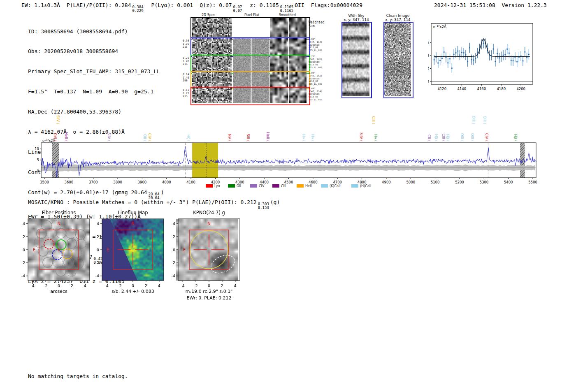  I want to click on plae-poii-value: P(LAE)/P(OII): 0.2840.3840.229, so click(106, 5).